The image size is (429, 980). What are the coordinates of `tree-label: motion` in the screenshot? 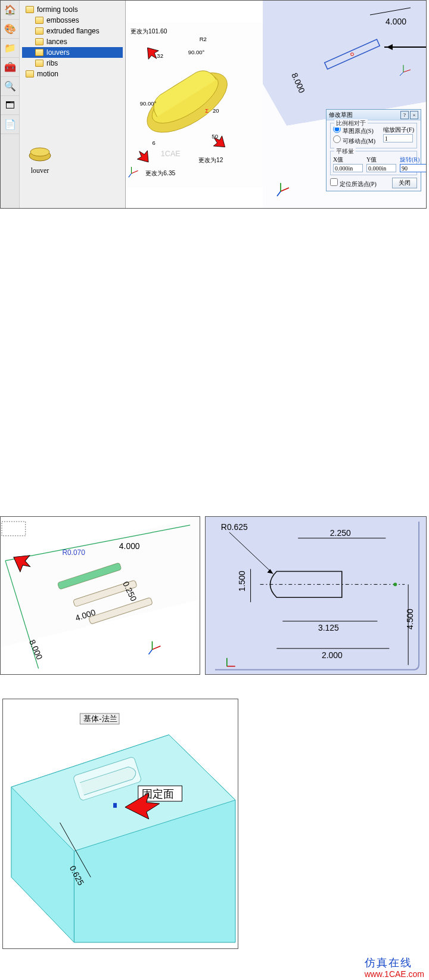 It's located at (48, 74).